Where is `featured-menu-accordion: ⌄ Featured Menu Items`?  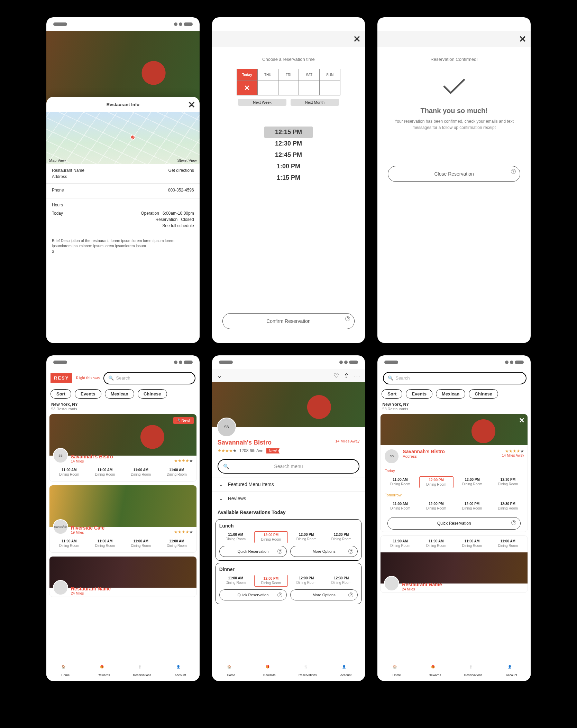 featured-menu-accordion: ⌄ Featured Menu Items is located at coordinates (288, 484).